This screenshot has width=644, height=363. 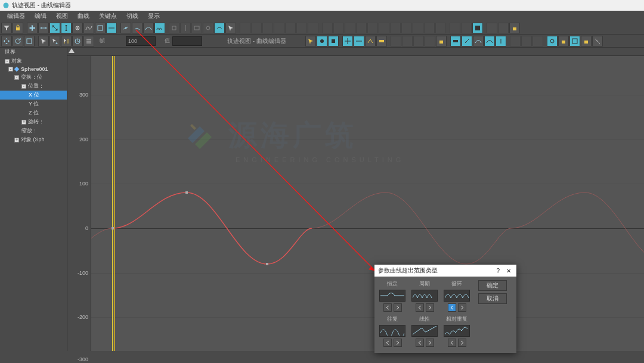 I want to click on tb2-d3, so click(x=478, y=41).